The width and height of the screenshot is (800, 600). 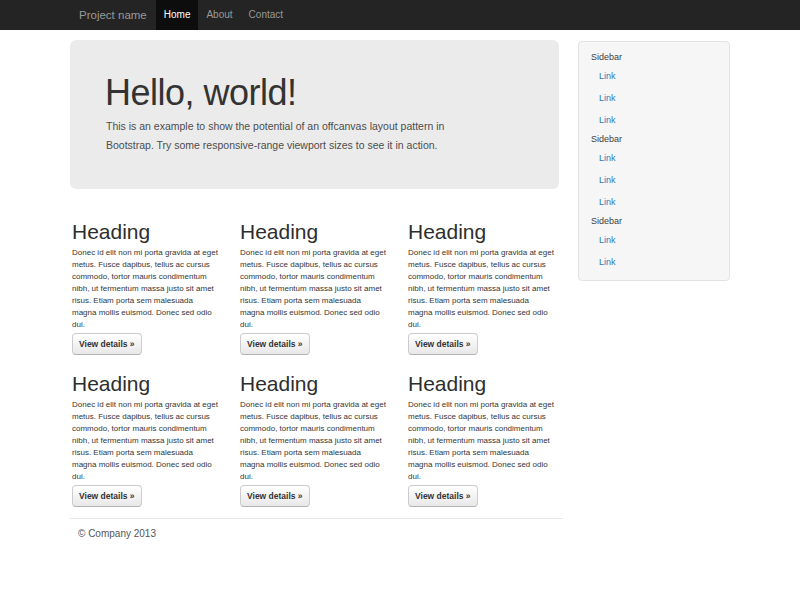 I want to click on cards-row-2: Heading Donec id elit non mi porta gravi…, so click(x=316, y=440).